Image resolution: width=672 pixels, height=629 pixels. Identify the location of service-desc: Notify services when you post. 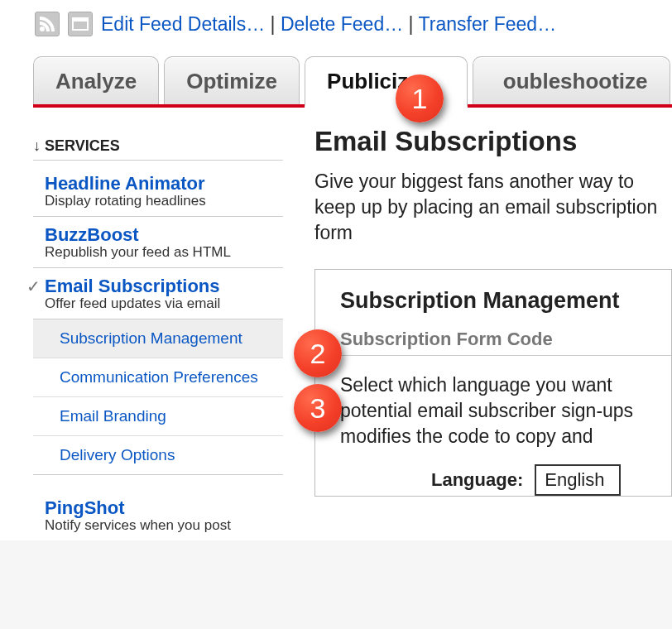
(161, 526).